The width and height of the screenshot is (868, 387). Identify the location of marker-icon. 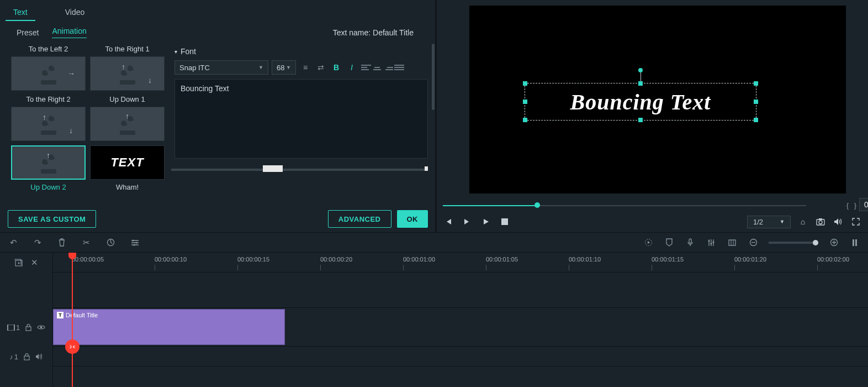
(669, 243).